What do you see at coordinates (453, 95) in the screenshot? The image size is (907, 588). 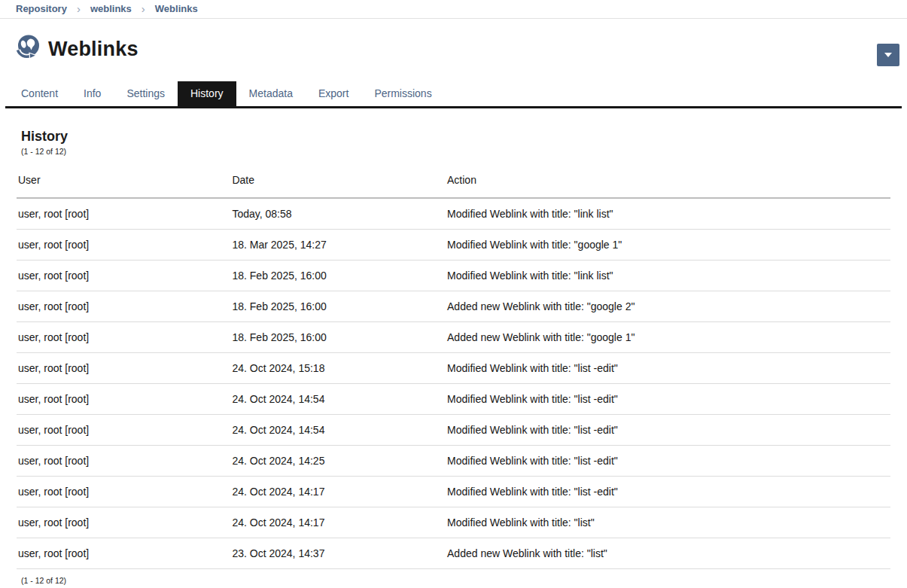 I see `tab-bar: ContentInfoSettingsHistoryMetadataExport…` at bounding box center [453, 95].